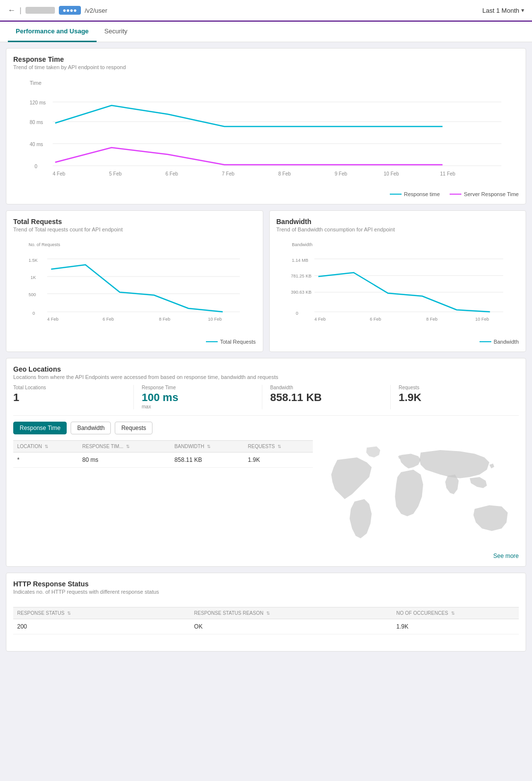 The height and width of the screenshot is (781, 532). Describe the element at coordinates (266, 136) in the screenshot. I see `response-time-chart-container: Time 120 ms 80 ms 40 ms 0 4 Feb 5 Feb 6 …` at that location.